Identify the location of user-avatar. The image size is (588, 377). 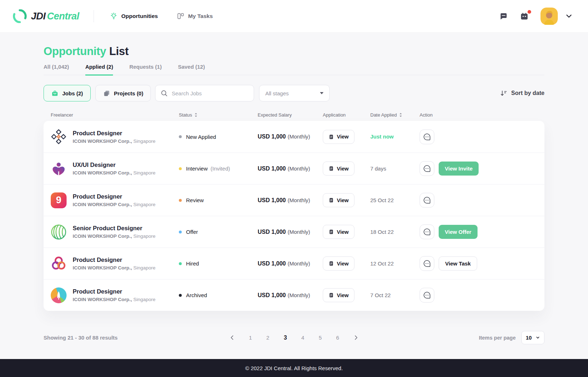
(549, 16).